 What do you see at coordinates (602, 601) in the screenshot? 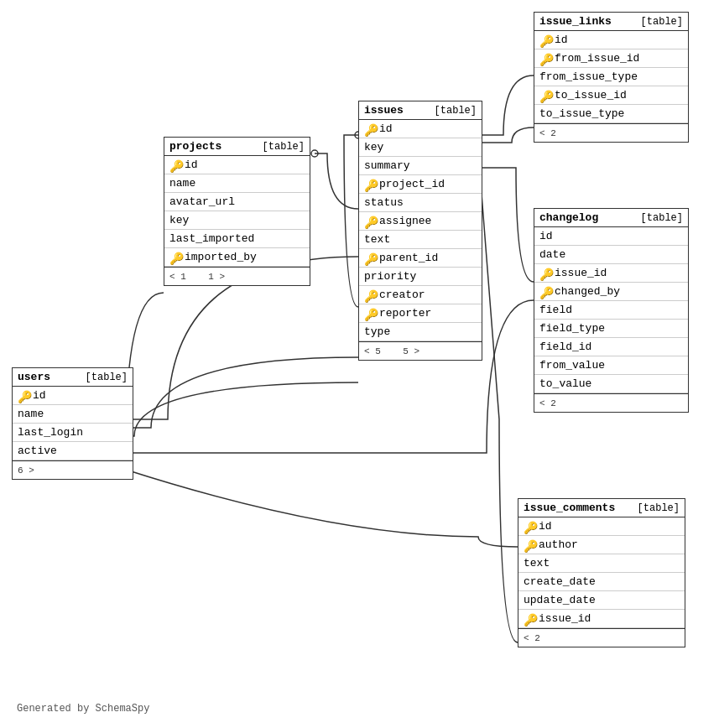
I see `table-row: update_date` at bounding box center [602, 601].